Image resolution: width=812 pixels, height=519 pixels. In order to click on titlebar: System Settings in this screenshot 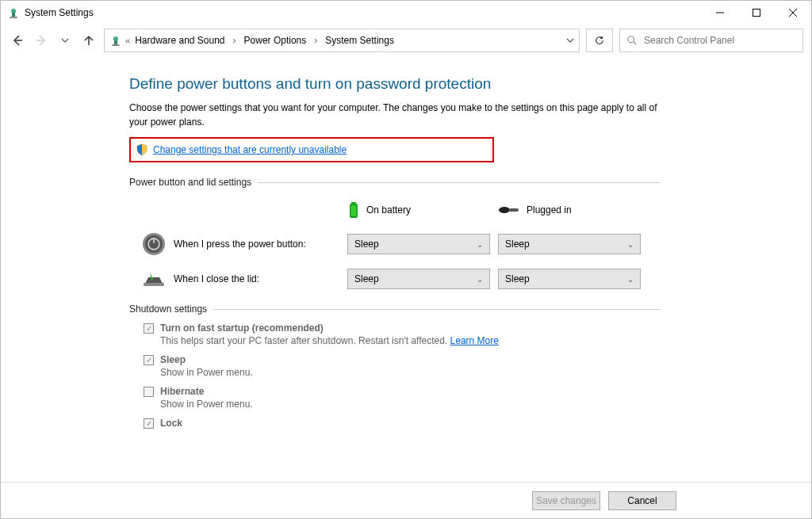, I will do `click(406, 13)`.